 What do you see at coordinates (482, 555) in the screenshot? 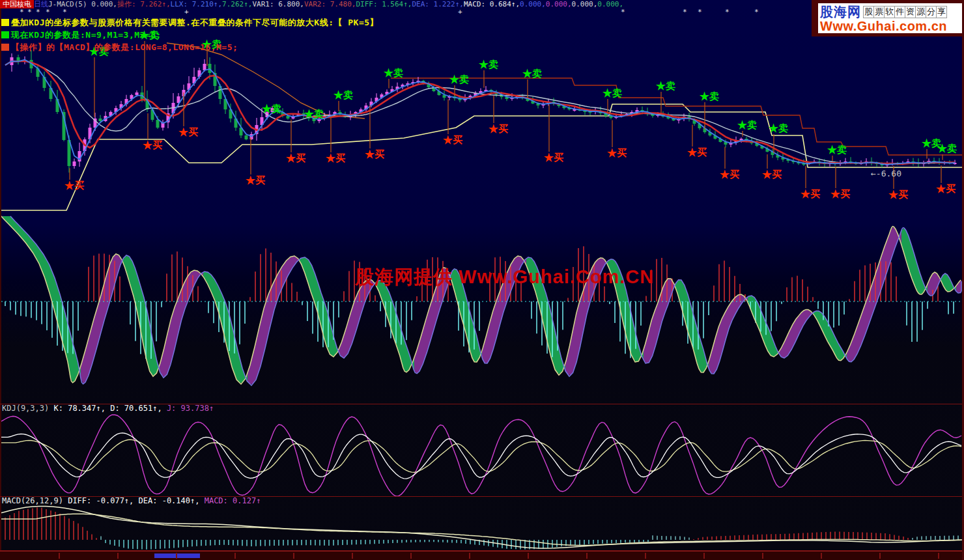
I see `horizontal-scrollbar` at bounding box center [482, 555].